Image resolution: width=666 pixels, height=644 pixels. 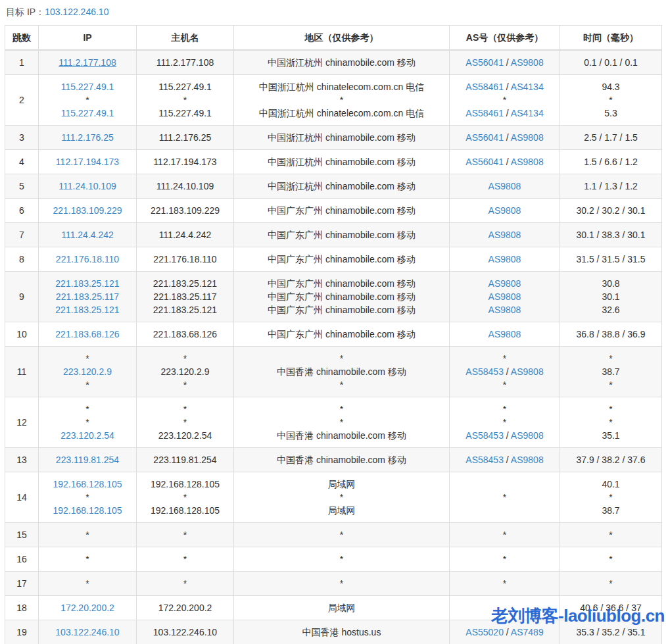 I want to click on ip-link: 111.24.10.109, so click(x=87, y=186).